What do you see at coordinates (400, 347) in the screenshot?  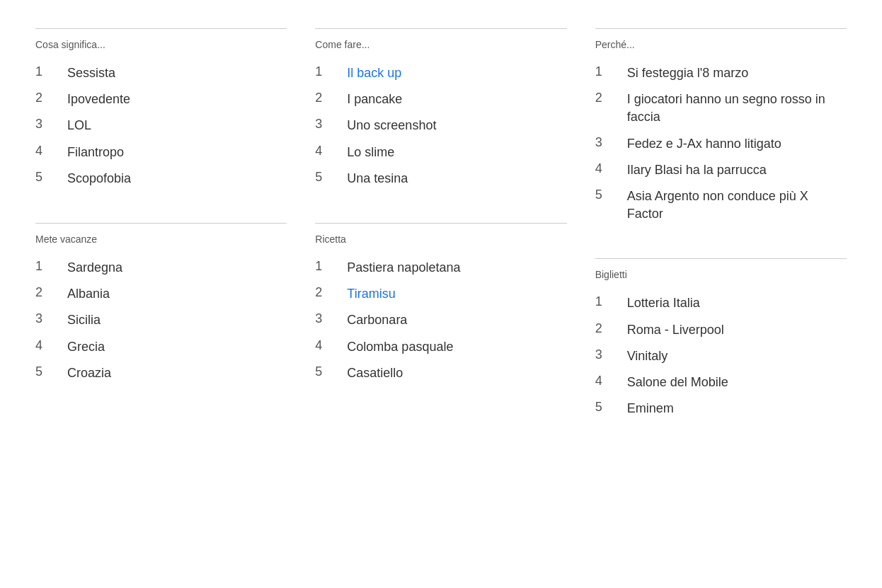 I see `list-item-label: Colomba pasquale` at bounding box center [400, 347].